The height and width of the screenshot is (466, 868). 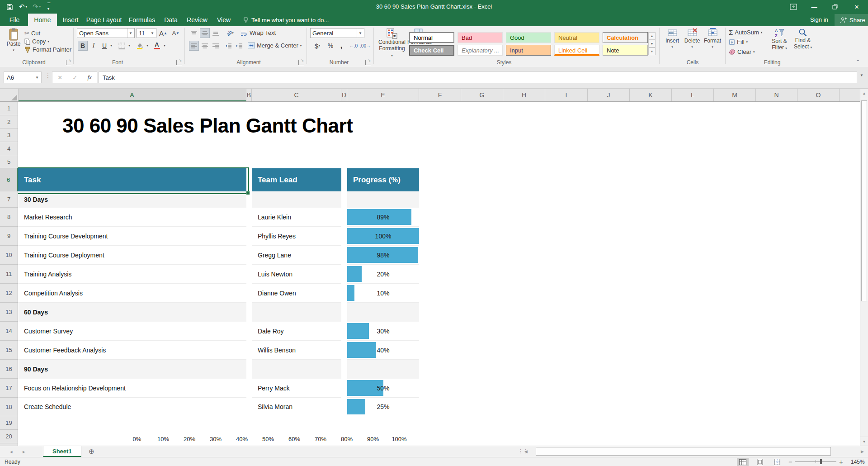 I want to click on insert-function-icon: fx, so click(x=90, y=77).